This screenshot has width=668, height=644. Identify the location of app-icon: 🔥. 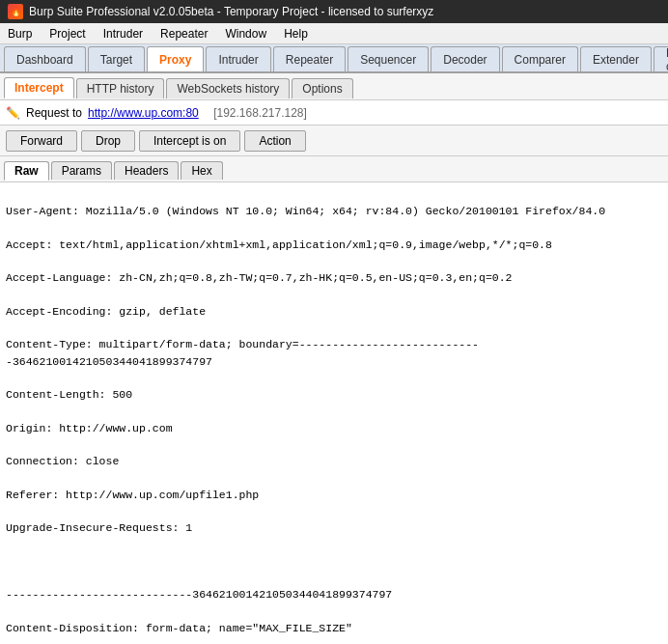
(15, 12).